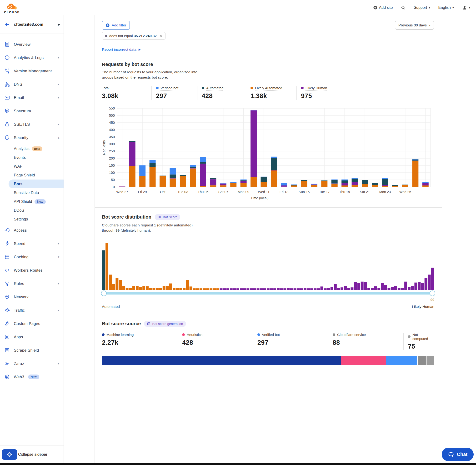 This screenshot has height=465, width=476. I want to click on cloudflare-logo: CLOUDFLARE, so click(11, 8).